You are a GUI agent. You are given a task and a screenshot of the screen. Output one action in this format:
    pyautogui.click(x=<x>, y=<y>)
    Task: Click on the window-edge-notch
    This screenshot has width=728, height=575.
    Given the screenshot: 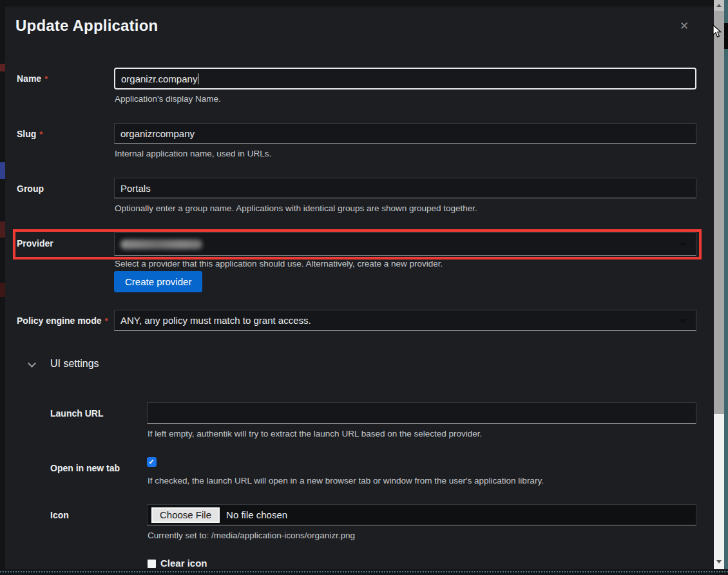 What is the action you would take?
    pyautogui.click(x=726, y=36)
    